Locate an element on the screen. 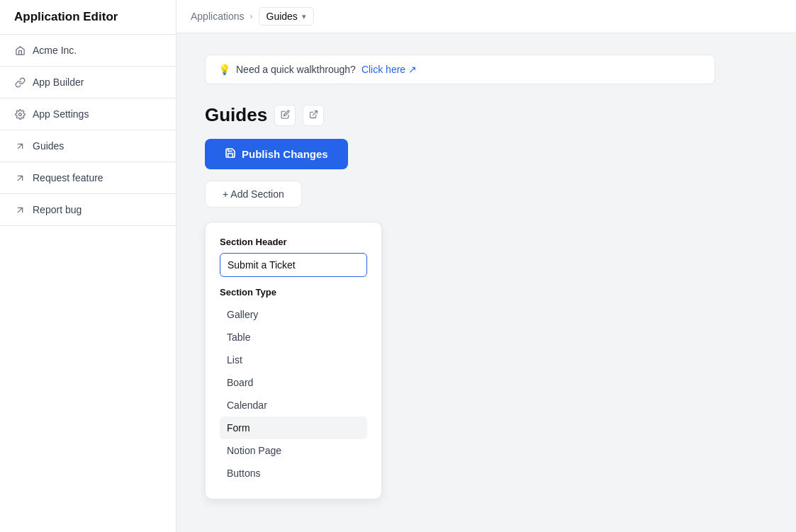 The width and height of the screenshot is (796, 532). section-type-list: List is located at coordinates (293, 360).